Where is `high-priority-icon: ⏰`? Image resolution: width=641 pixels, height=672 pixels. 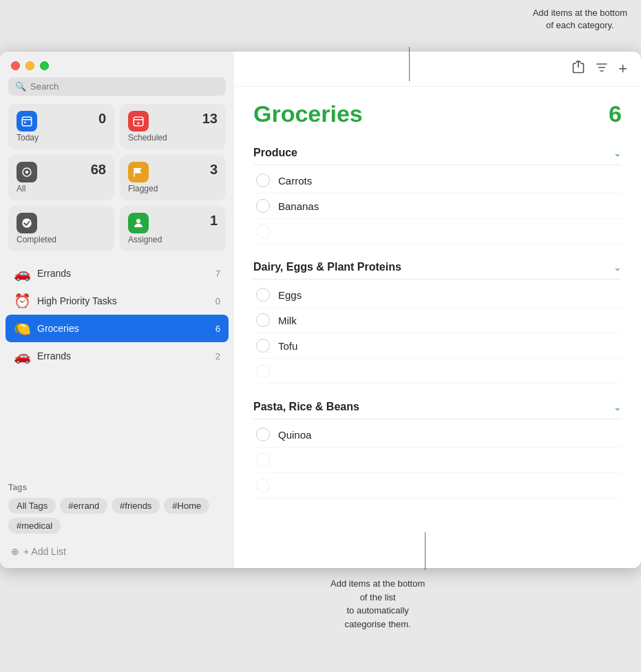 high-priority-icon: ⏰ is located at coordinates (22, 301).